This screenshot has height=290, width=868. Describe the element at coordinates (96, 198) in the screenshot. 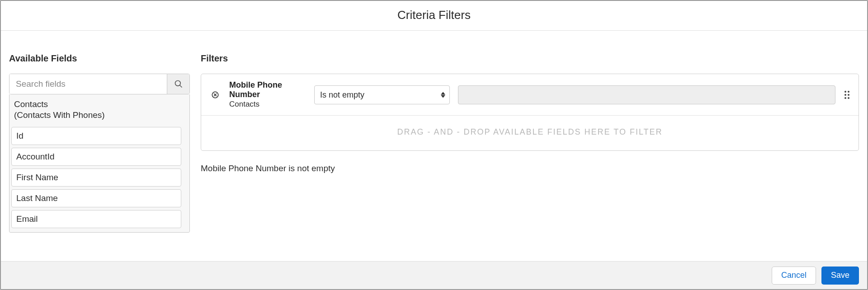

I see `available-field-item: Last Name` at that location.